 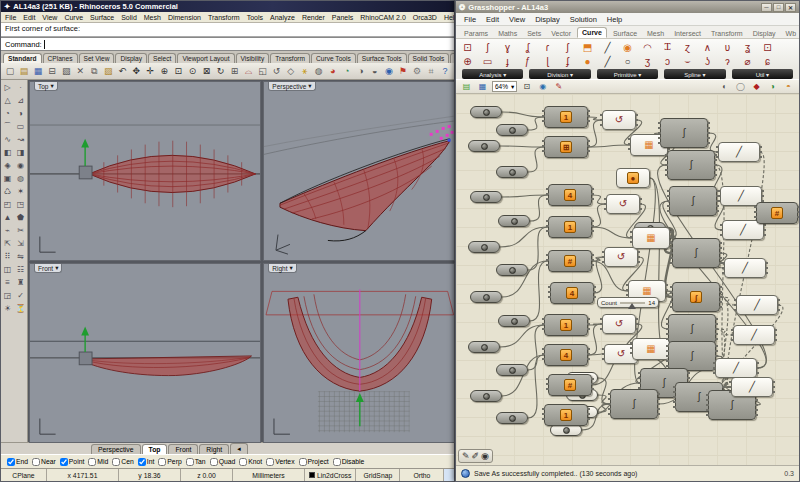 What do you see at coordinates (632, 304) in the screenshot?
I see `count-slider-knob` at bounding box center [632, 304].